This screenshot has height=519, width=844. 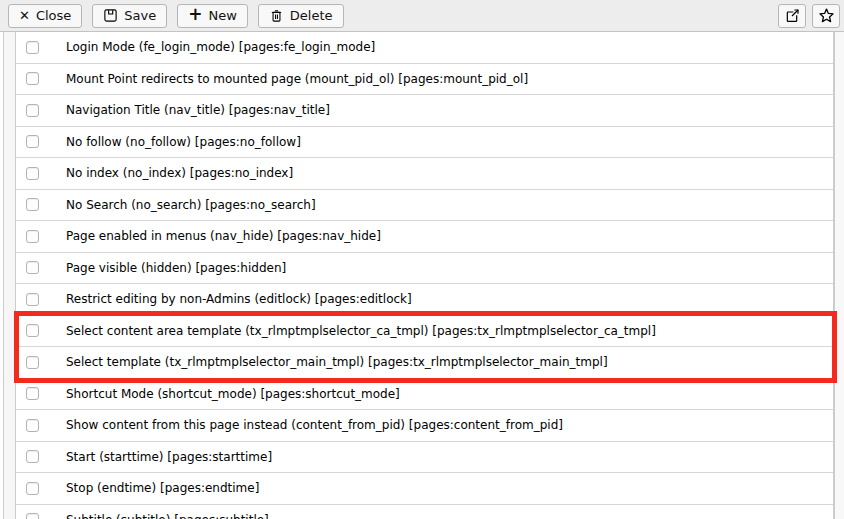 What do you see at coordinates (424, 174) in the screenshot?
I see `field-row: No index (no_index) [pages:no_index]` at bounding box center [424, 174].